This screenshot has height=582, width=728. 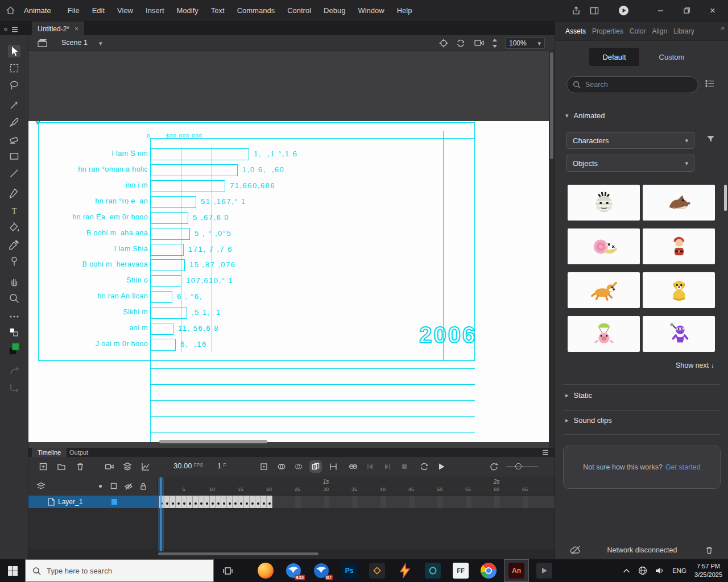 What do you see at coordinates (353, 467) in the screenshot?
I see `onion-range-icon` at bounding box center [353, 467].